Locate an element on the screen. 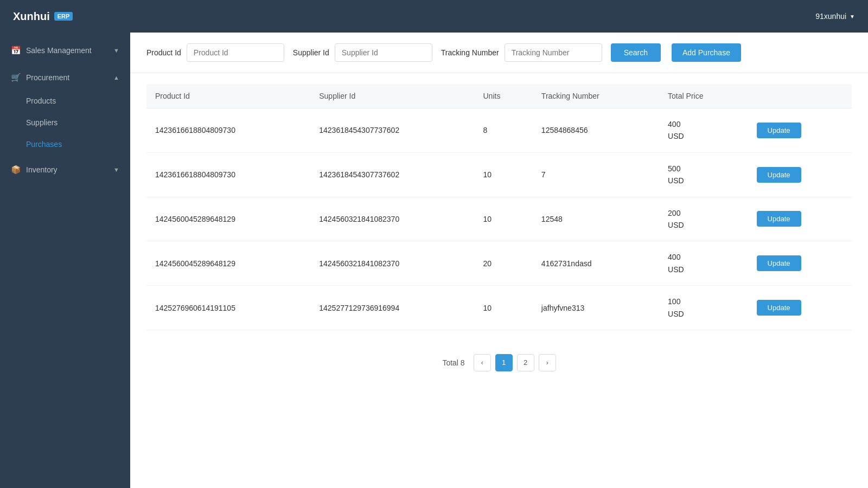 This screenshot has width=868, height=488. cell-total-price: 100USD is located at coordinates (704, 308).